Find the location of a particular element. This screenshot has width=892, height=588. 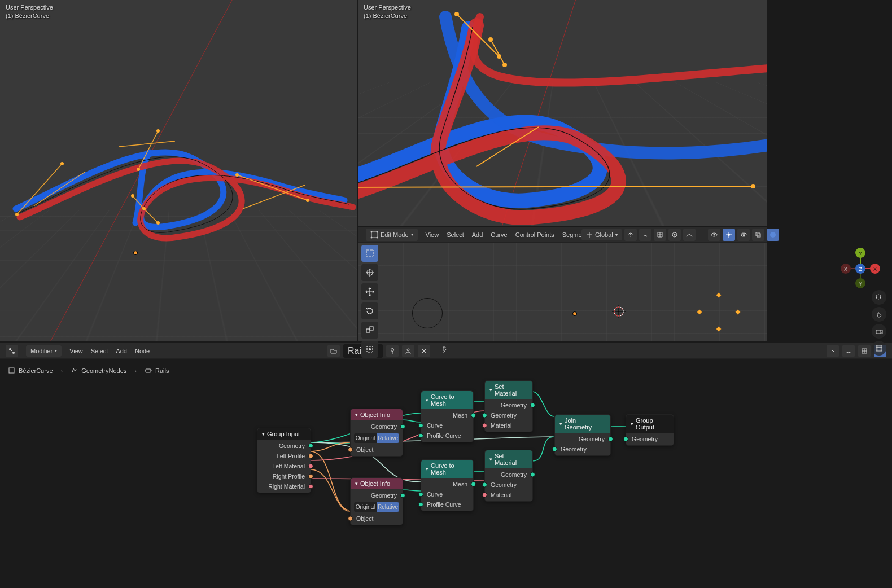

pin-icon is located at coordinates (392, 351).